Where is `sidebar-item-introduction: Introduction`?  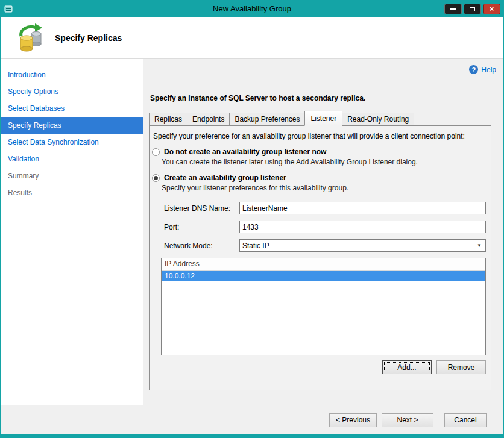 sidebar-item-introduction: Introduction is located at coordinates (72, 75).